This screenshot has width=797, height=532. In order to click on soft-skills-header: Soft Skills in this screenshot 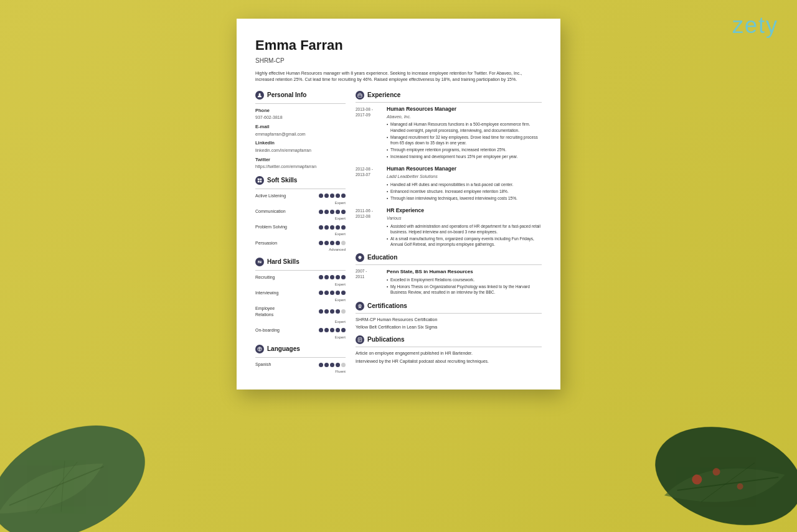, I will do `click(300, 180)`.